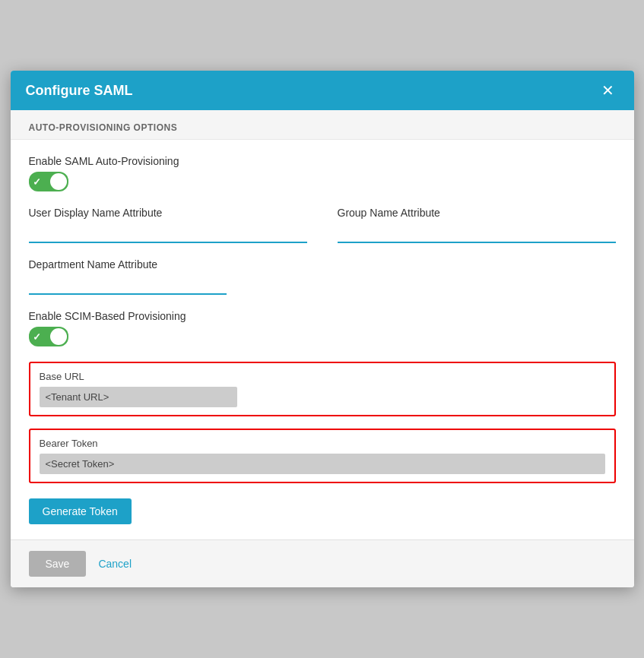 The image size is (644, 658). Describe the element at coordinates (322, 564) in the screenshot. I see `modal-footer: Save Cancel` at that location.